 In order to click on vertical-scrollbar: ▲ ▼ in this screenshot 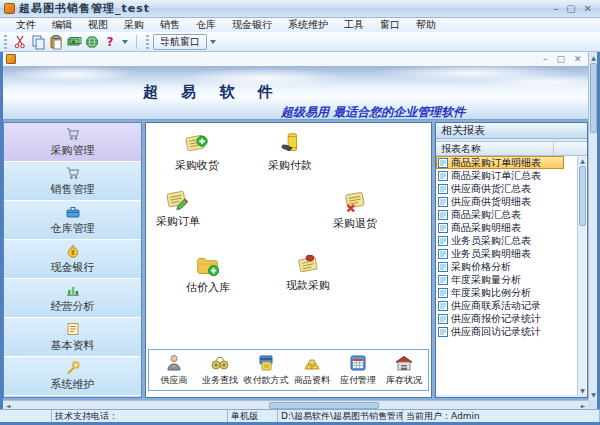, I will do `click(592, 226)`.